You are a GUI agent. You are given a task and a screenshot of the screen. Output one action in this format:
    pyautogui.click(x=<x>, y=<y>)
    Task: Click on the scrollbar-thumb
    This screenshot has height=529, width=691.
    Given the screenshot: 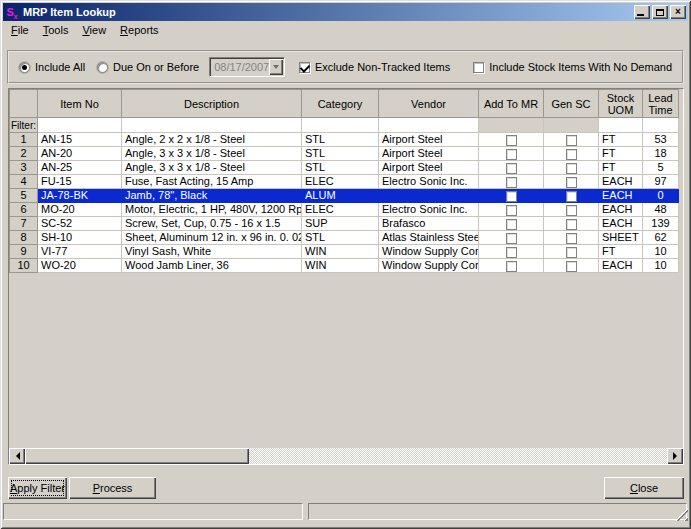 What is the action you would take?
    pyautogui.click(x=137, y=456)
    